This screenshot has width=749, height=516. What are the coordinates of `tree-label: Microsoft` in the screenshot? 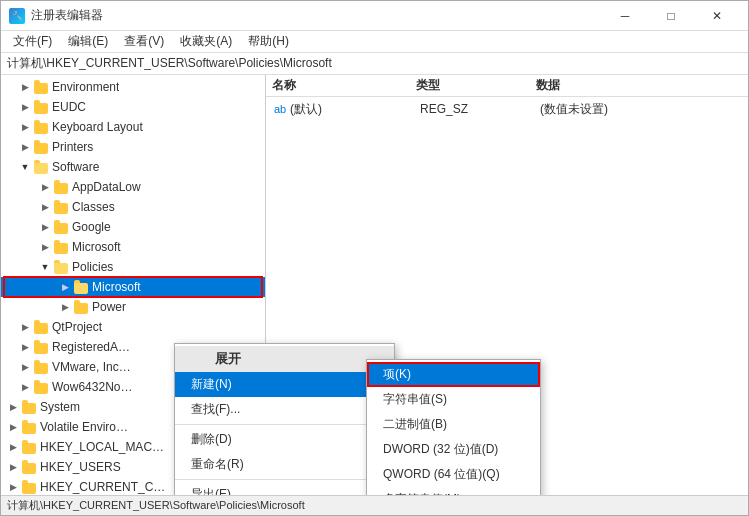 It's located at (96, 247).